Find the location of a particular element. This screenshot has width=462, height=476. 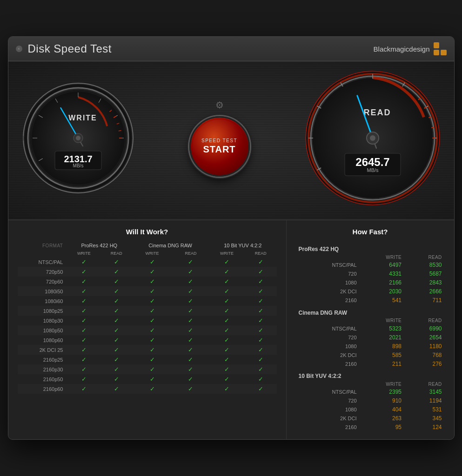

close-button: × is located at coordinates (19, 49).